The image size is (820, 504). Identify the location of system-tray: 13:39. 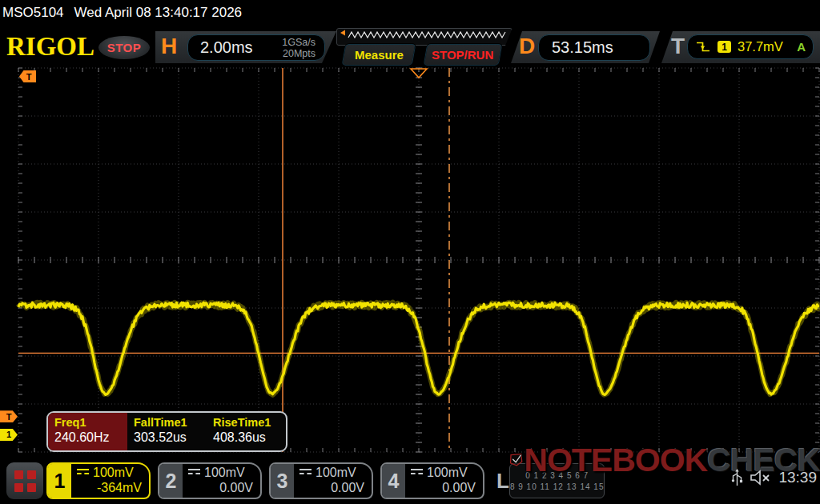
(774, 478).